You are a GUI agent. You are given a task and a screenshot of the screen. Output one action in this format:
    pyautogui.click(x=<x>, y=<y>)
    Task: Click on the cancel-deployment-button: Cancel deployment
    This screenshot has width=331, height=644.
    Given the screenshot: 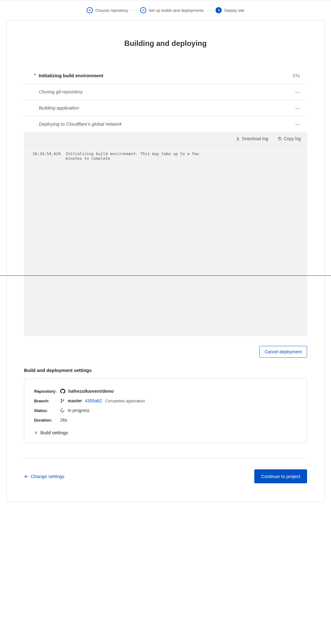 What is the action you would take?
    pyautogui.click(x=283, y=352)
    